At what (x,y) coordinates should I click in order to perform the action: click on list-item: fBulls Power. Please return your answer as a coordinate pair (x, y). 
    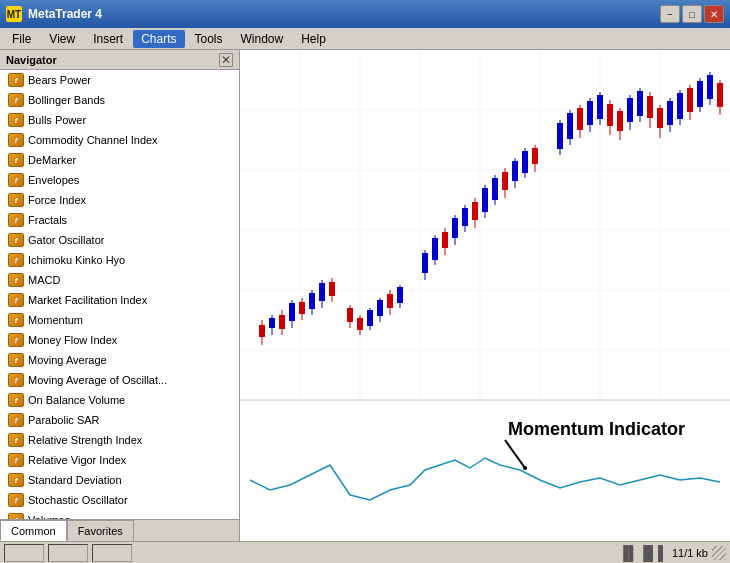
    Looking at the image, I should click on (120, 120).